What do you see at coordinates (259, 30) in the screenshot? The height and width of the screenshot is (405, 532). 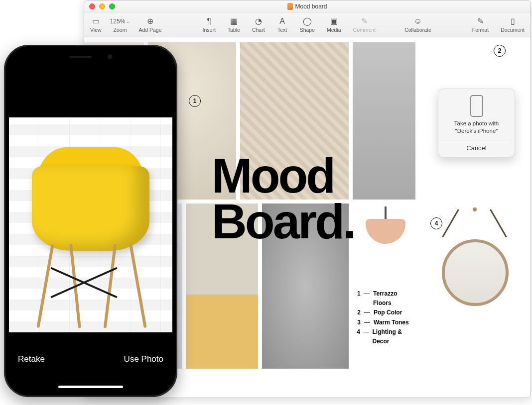 I see `chart-label: Chart` at bounding box center [259, 30].